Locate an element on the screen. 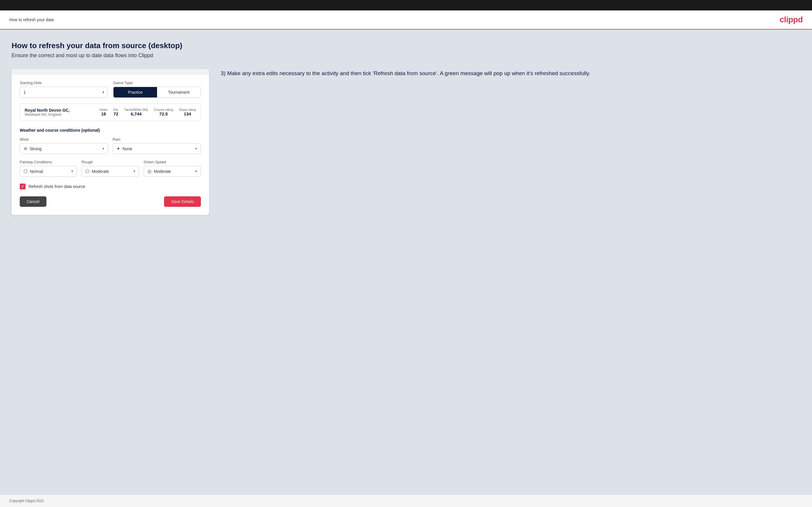  wind-select: ≋ Strong ▾ is located at coordinates (64, 149).